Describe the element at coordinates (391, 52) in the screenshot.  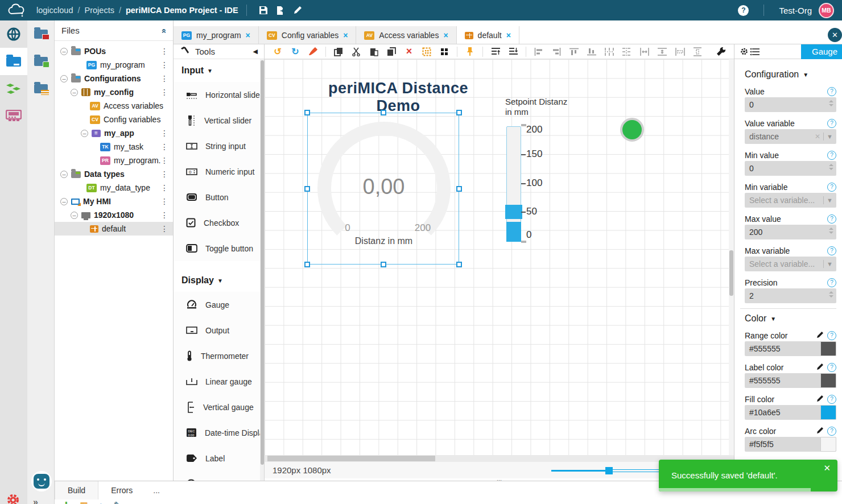
I see `duplicate-icon` at that location.